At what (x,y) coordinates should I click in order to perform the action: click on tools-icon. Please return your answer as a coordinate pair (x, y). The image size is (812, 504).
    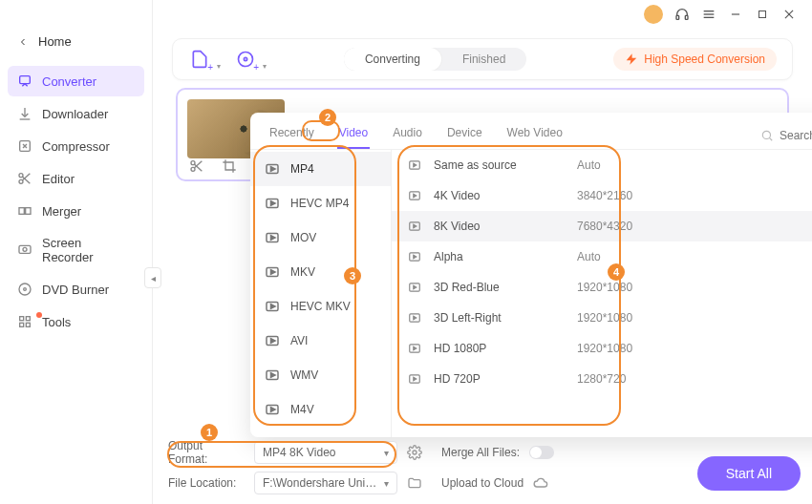
    Looking at the image, I should click on (25, 322).